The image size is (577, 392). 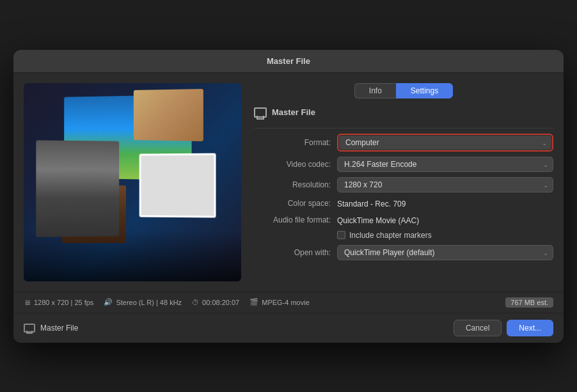 I want to click on status-format-text: MPEG-4 movie, so click(x=285, y=302).